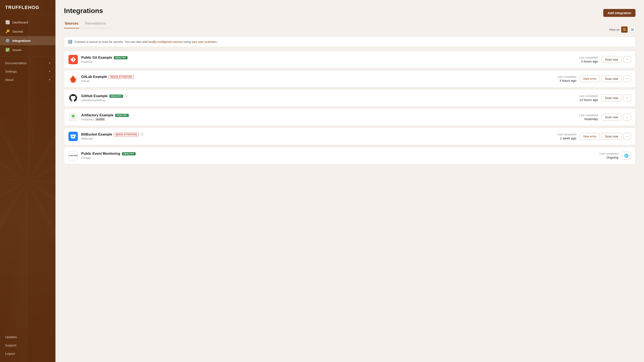  I want to click on sidebar-item-support: Support, so click(28, 345).